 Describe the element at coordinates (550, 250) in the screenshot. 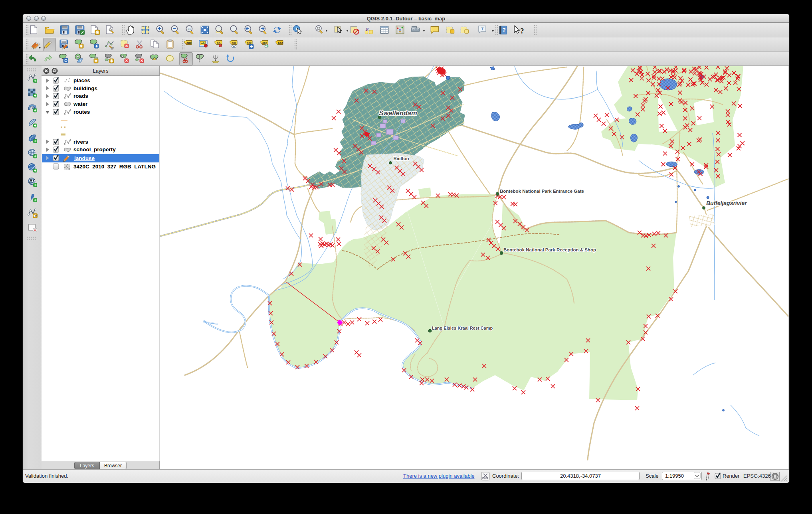

I see `svg-text:Bontebok National Park Recepti: Bontebok National Park Reception & Shop` at that location.